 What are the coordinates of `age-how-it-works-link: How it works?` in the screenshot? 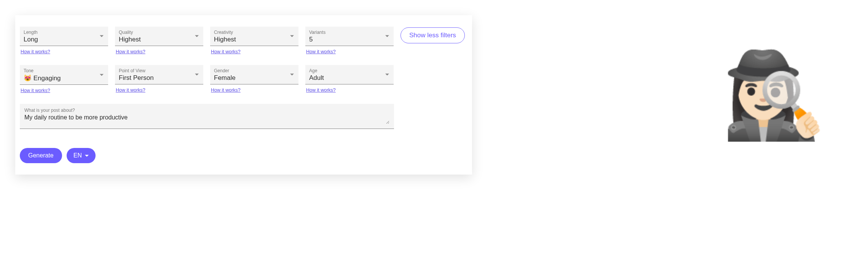 It's located at (350, 90).